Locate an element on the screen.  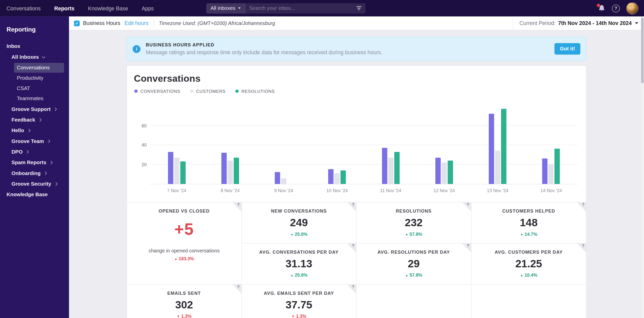
stat-tile-new-conversations: NEW CONVERSATIONS 249 ▲25.8% is located at coordinates (299, 223).